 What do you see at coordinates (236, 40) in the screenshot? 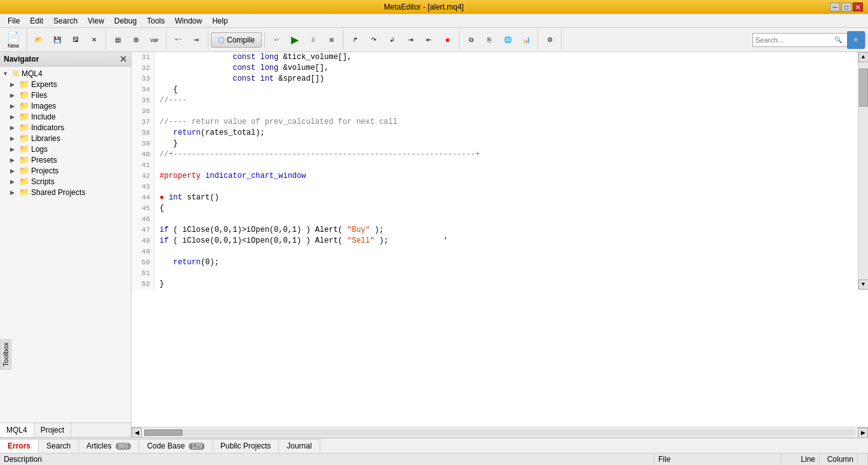
I see `compile-button: ⬡ Compile` at bounding box center [236, 40].